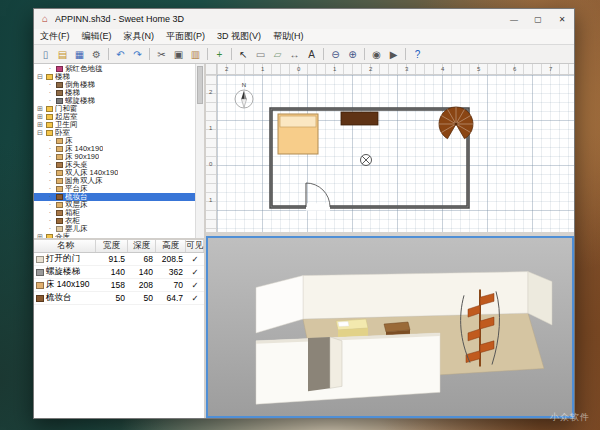 The width and height of the screenshot is (600, 430). What do you see at coordinates (288, 36) in the screenshot?
I see `menu-help: 帮助(H)` at bounding box center [288, 36].